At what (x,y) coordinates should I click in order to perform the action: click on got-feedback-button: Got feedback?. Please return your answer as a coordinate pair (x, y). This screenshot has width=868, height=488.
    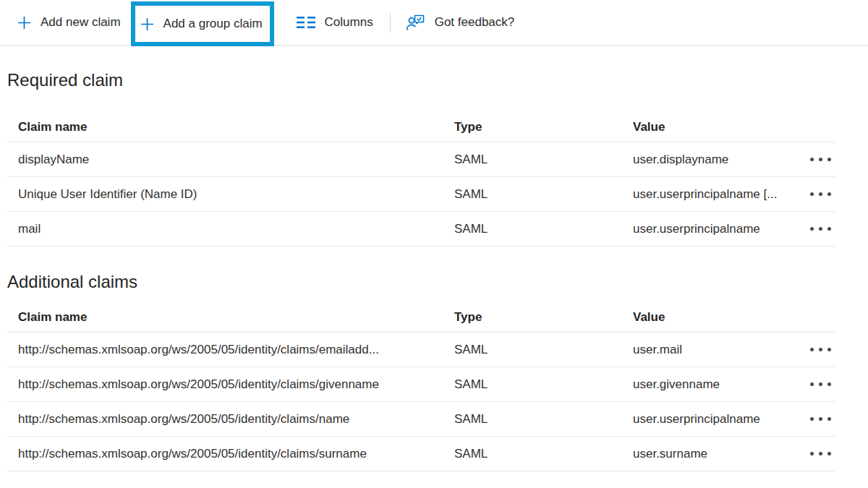
    Looking at the image, I should click on (460, 23).